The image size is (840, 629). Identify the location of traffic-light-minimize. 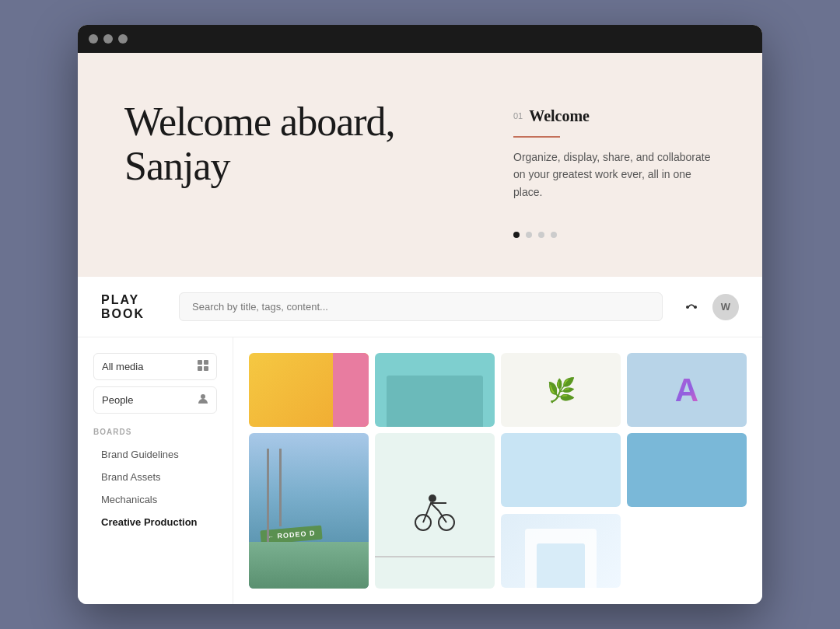
(108, 39).